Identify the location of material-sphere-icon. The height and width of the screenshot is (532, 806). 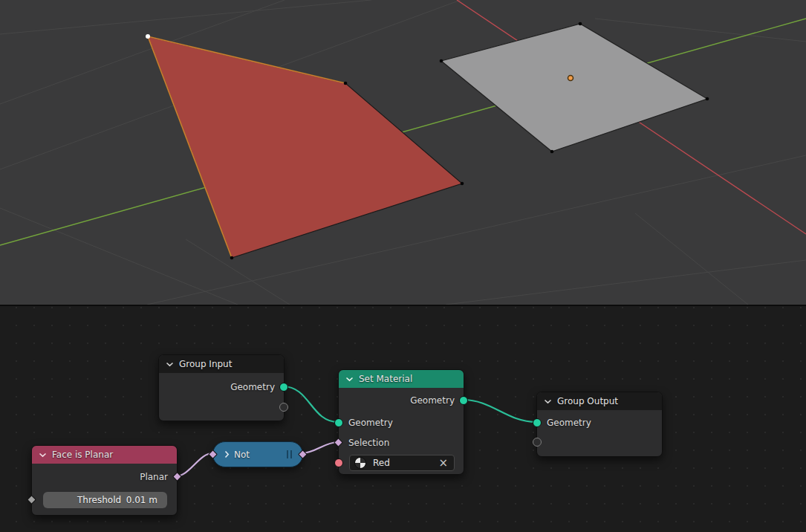
(360, 463).